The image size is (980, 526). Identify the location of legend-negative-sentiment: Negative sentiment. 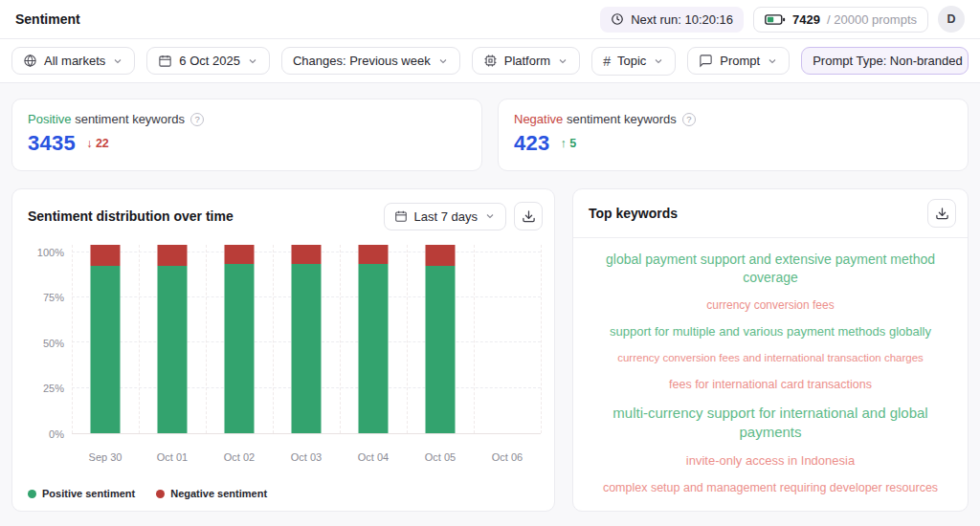
(212, 493).